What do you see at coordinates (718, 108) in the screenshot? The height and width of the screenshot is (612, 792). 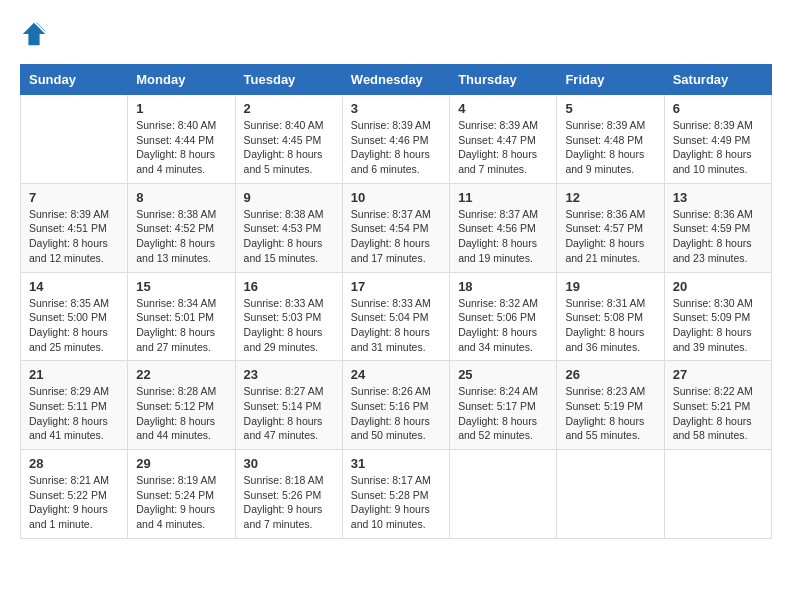 I see `day-number: 6` at bounding box center [718, 108].